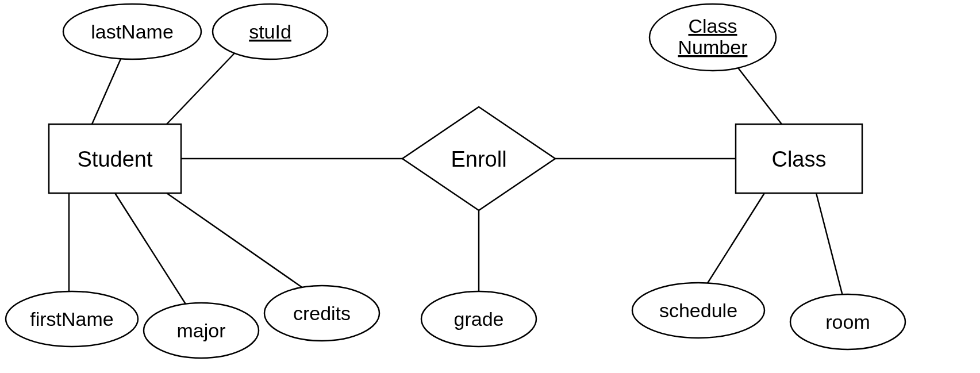 The height and width of the screenshot is (373, 980). I want to click on relationship-enroll-label: Enroll, so click(478, 159).